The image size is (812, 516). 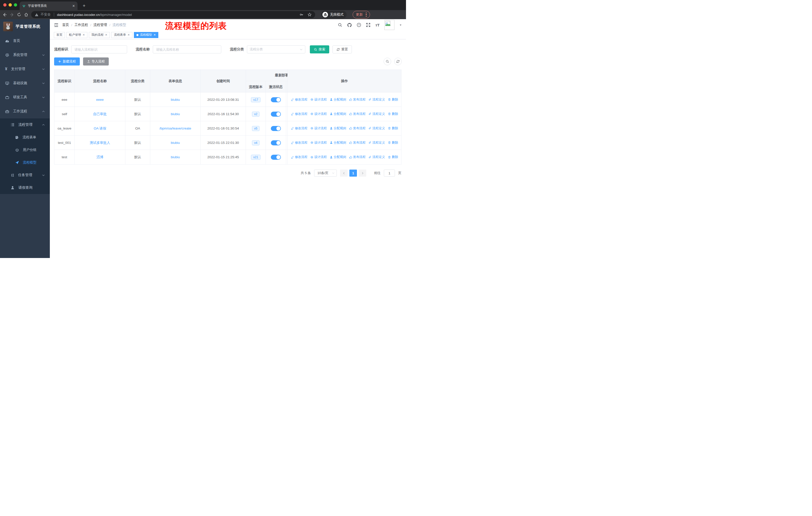 I want to click on security-warning-icon, so click(x=36, y=15).